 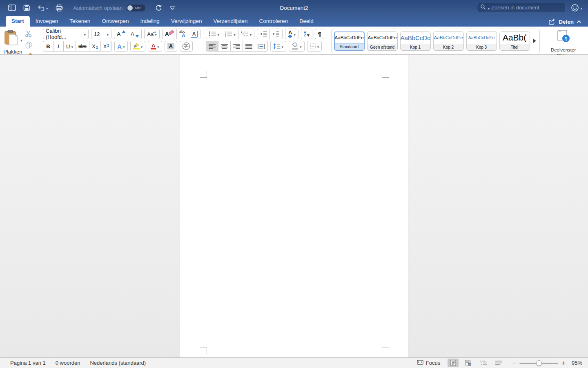 I want to click on page-count: Pagina 1 van 1, so click(x=28, y=363).